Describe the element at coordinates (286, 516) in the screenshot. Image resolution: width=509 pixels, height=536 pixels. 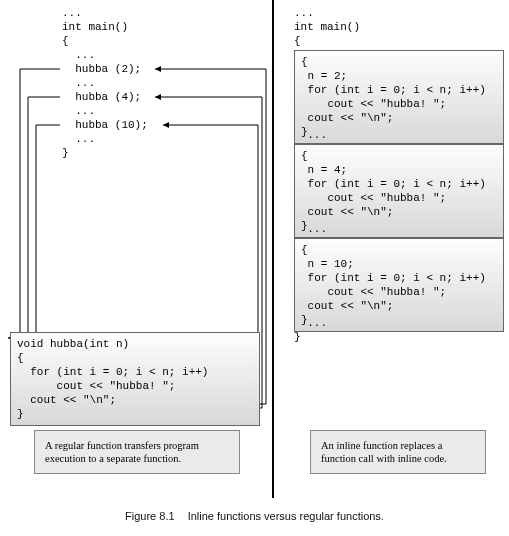
I see `figure-caption-text: Inline functions versus regular function…` at that location.